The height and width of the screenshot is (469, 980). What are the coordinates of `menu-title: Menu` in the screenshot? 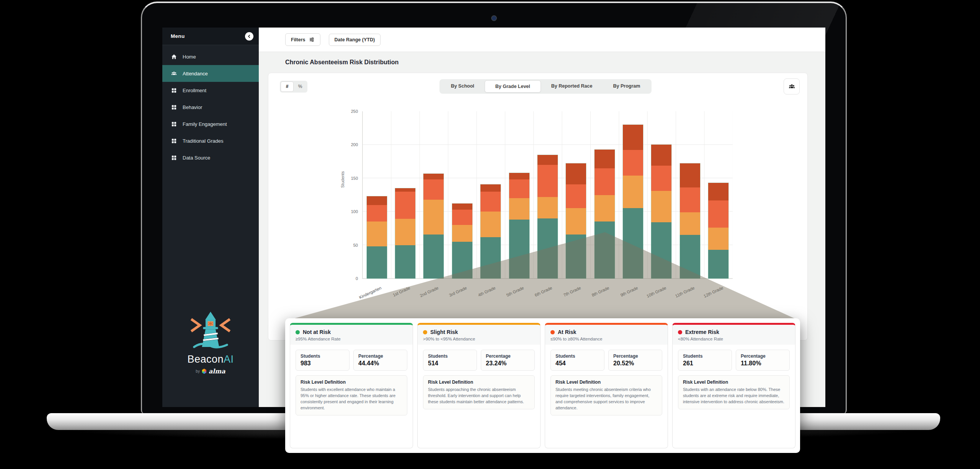 It's located at (178, 36).